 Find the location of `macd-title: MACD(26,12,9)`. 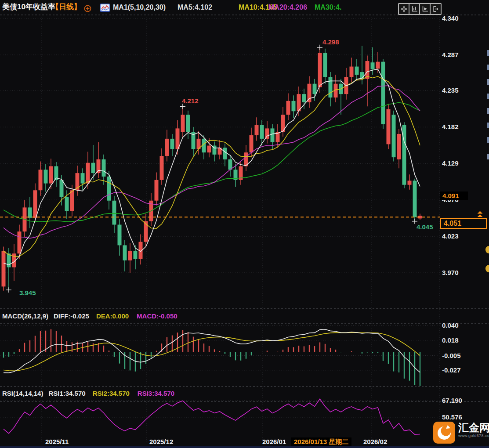

macd-title: MACD(26,12,9) is located at coordinates (25, 316).